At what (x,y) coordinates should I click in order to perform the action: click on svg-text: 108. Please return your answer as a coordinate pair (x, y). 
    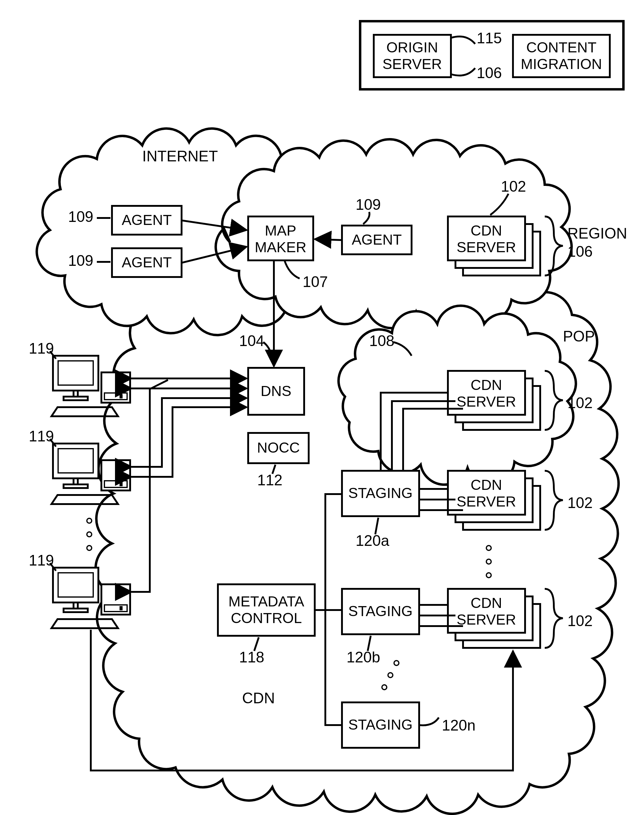
    Looking at the image, I should click on (382, 341).